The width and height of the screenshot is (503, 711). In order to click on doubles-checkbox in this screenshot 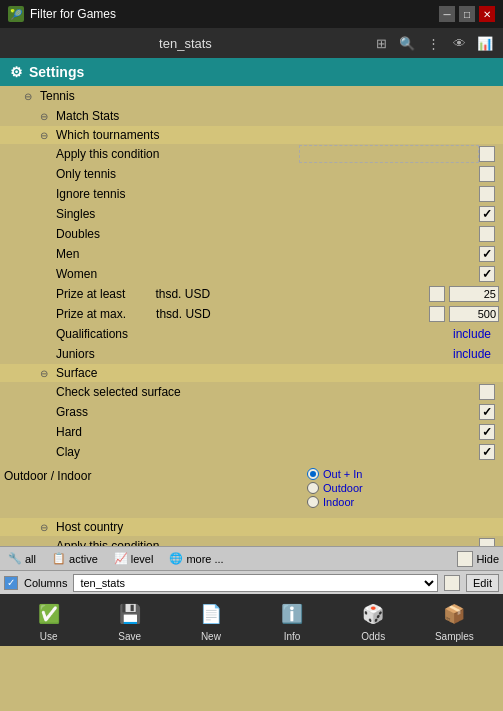, I will do `click(487, 234)`.